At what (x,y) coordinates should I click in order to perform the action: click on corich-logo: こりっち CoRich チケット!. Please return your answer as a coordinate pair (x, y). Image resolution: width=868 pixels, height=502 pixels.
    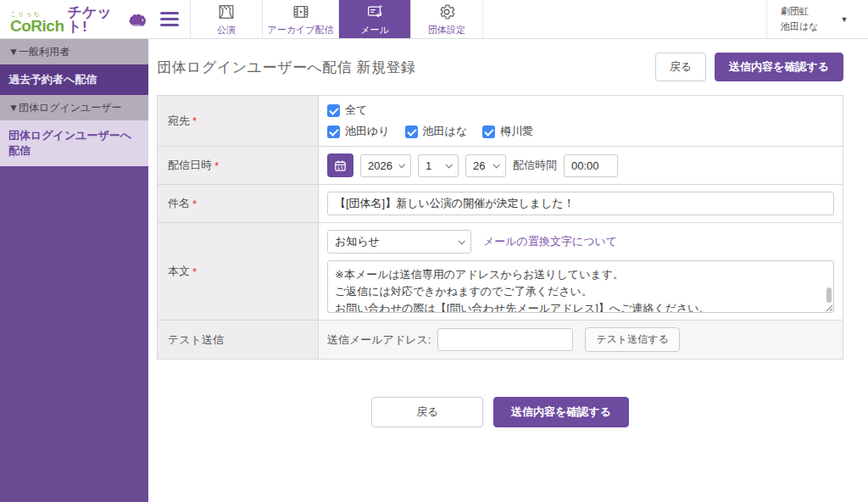
    Looking at the image, I should click on (75, 19).